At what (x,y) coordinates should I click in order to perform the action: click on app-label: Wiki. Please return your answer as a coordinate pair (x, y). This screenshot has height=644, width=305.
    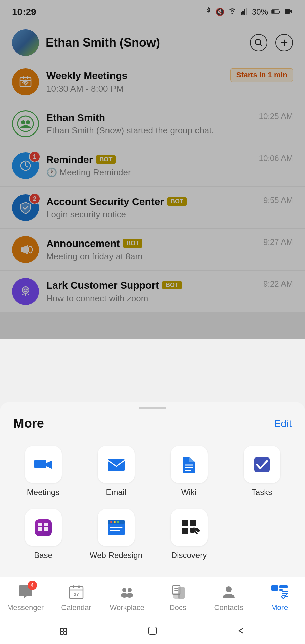
    Looking at the image, I should click on (189, 492).